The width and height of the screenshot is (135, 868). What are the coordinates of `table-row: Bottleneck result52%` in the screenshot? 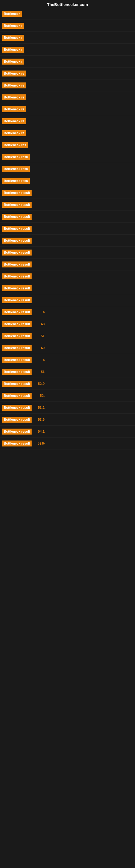 It's located at (68, 443).